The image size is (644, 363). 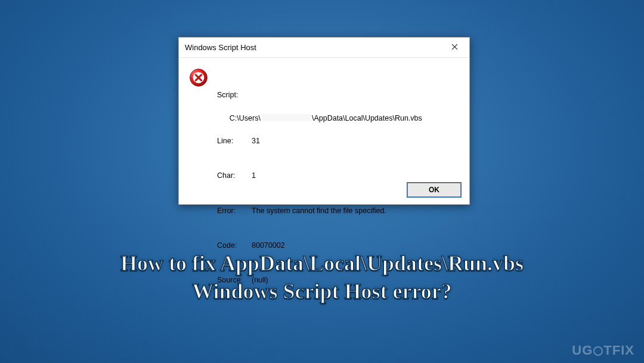 What do you see at coordinates (367, 118) in the screenshot?
I see `script-path-suffix: \AppData\Local\Updates\Run.vbs` at bounding box center [367, 118].